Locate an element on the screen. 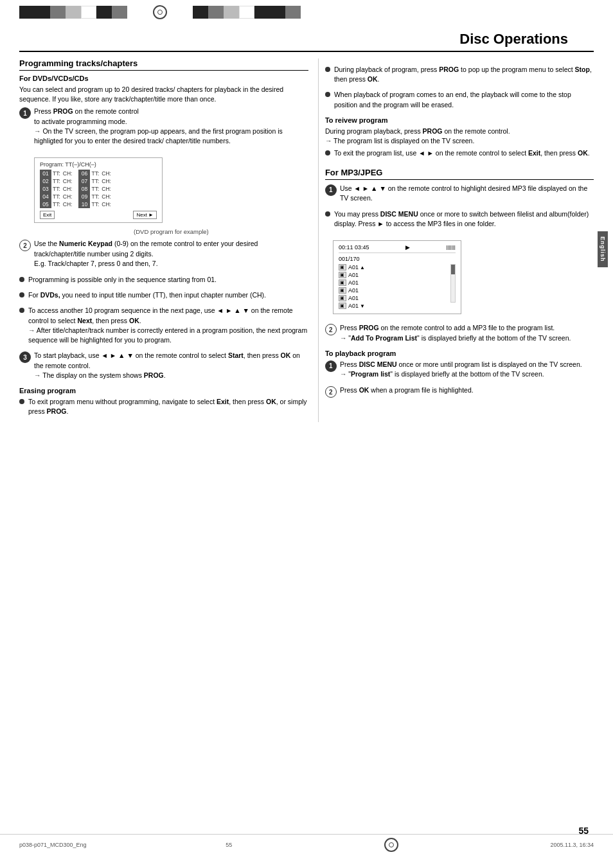 This screenshot has width=613, height=868. compass-icon is located at coordinates (160, 12).